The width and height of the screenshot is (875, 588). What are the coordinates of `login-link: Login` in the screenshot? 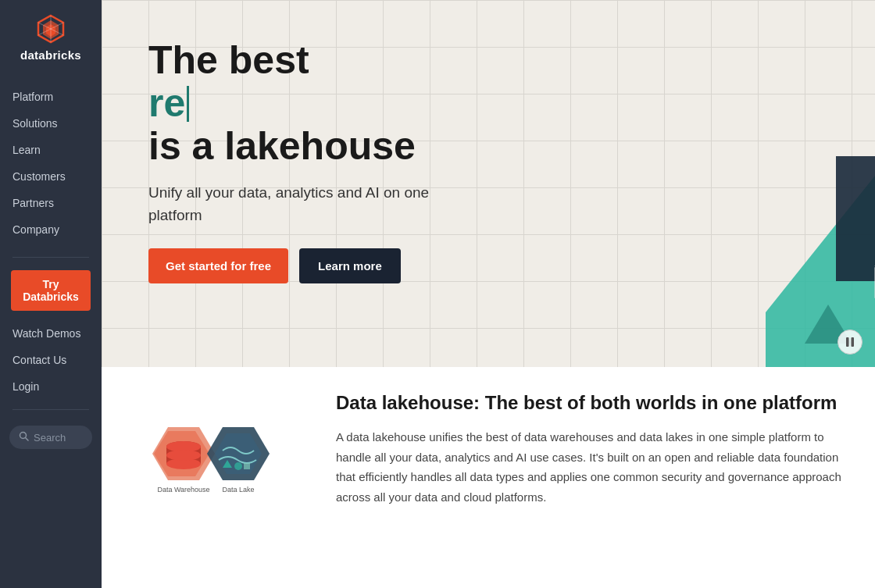 It's located at (51, 387).